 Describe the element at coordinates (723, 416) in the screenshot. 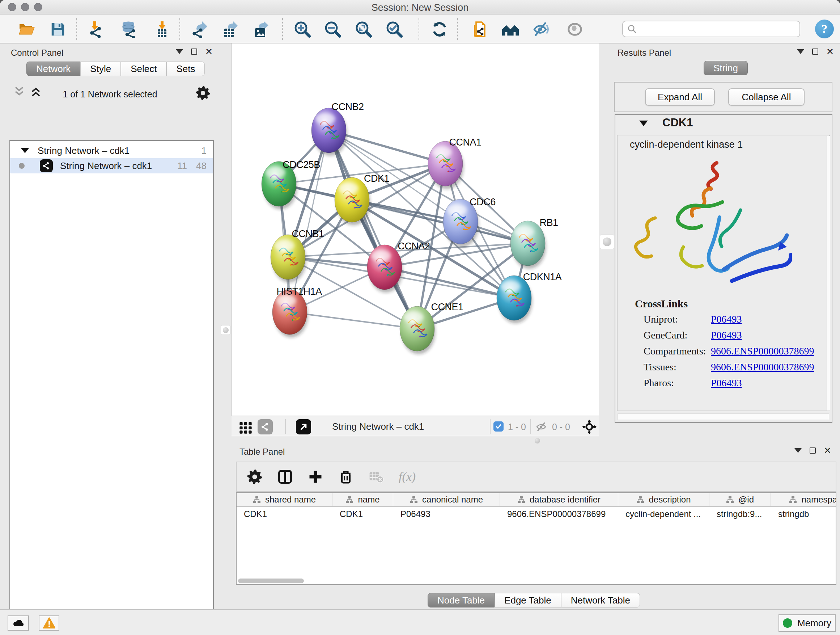

I see `results-horizontal-scrollbar` at that location.